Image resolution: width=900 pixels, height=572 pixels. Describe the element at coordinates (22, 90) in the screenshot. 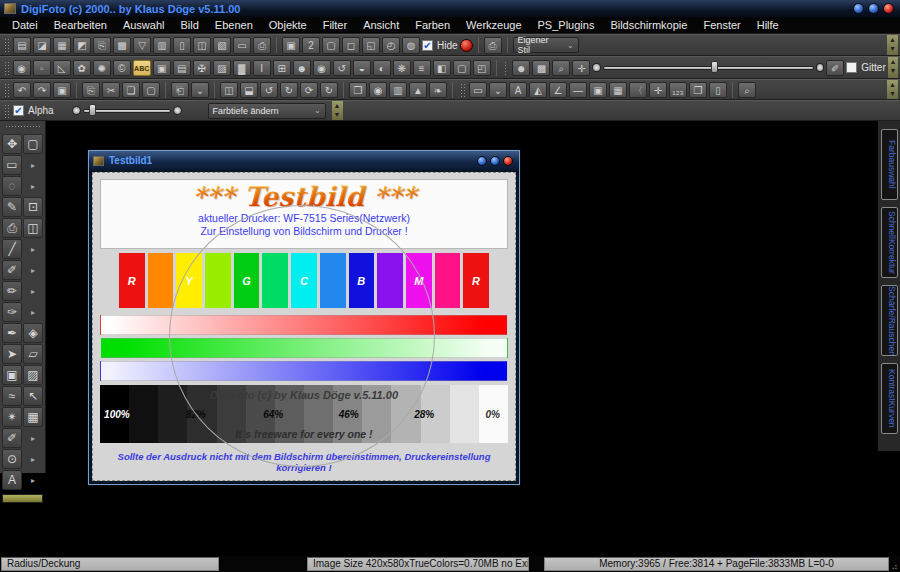

I see `undo-icon: ↶` at that location.